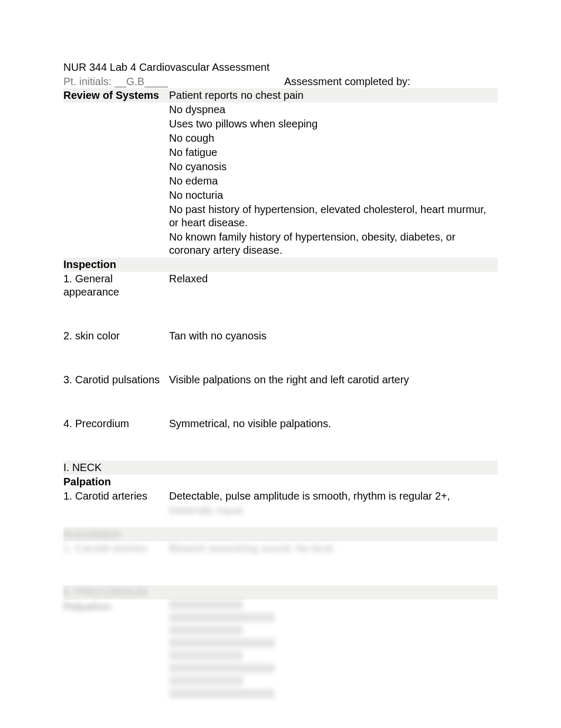  Describe the element at coordinates (333, 651) in the screenshot. I see `redacted-list` at that location.